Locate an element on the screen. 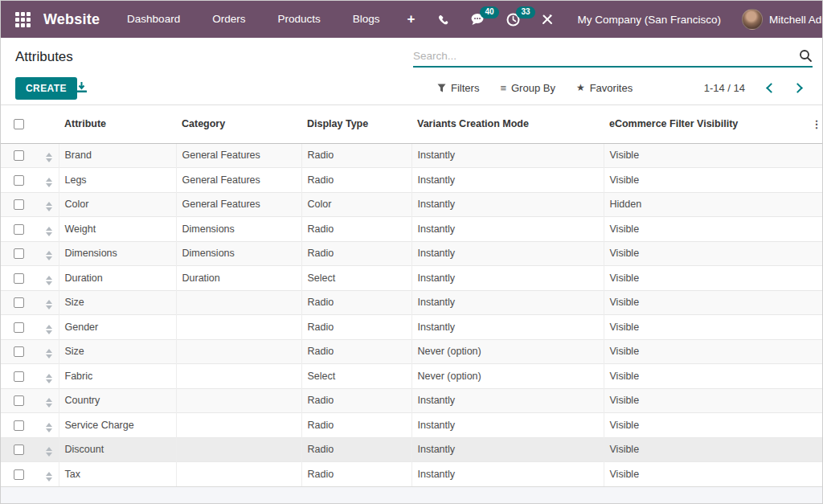  plus-icon: + is located at coordinates (411, 19).